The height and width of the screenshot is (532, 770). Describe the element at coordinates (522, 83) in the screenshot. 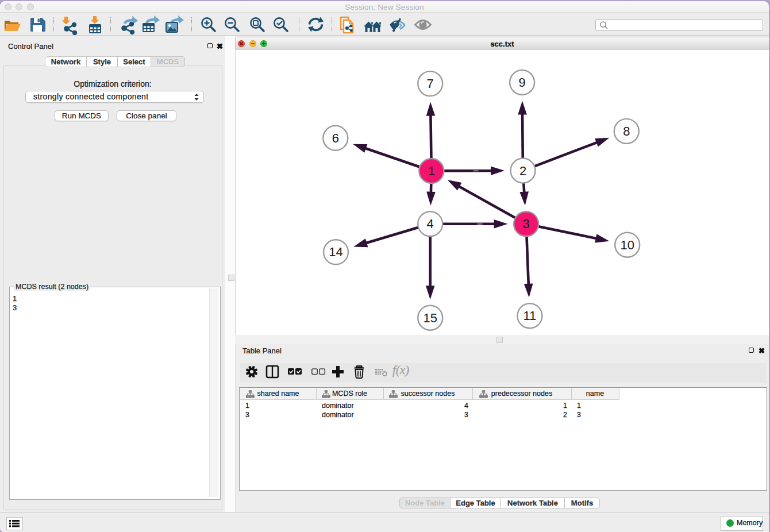

I see `svg-text: 9` at that location.